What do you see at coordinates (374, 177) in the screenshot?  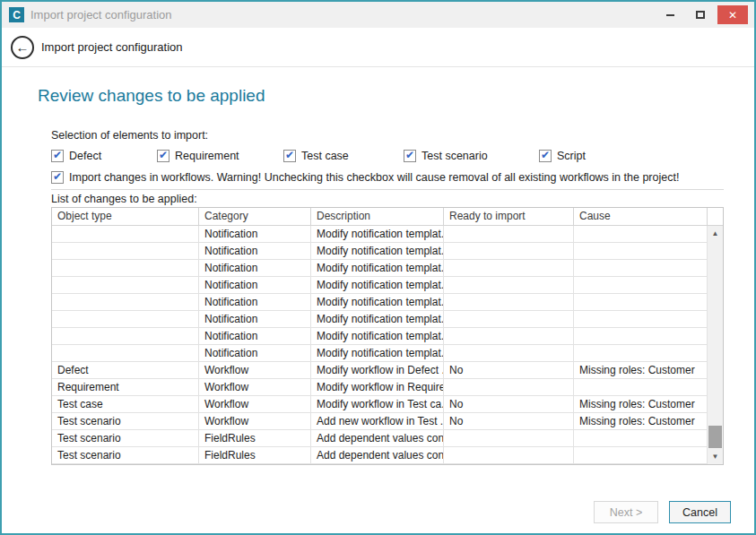 I see `checkbox-label: Import changes in workflows. Warning! Un…` at bounding box center [374, 177].